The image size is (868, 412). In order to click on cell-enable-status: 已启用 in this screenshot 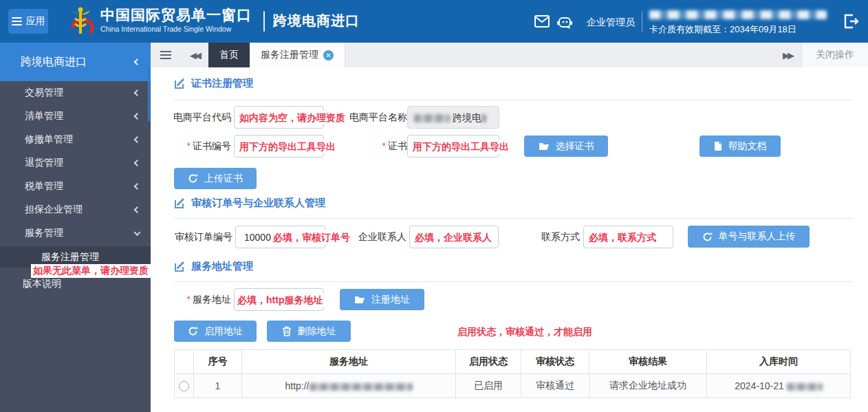, I will do `click(488, 387)`.